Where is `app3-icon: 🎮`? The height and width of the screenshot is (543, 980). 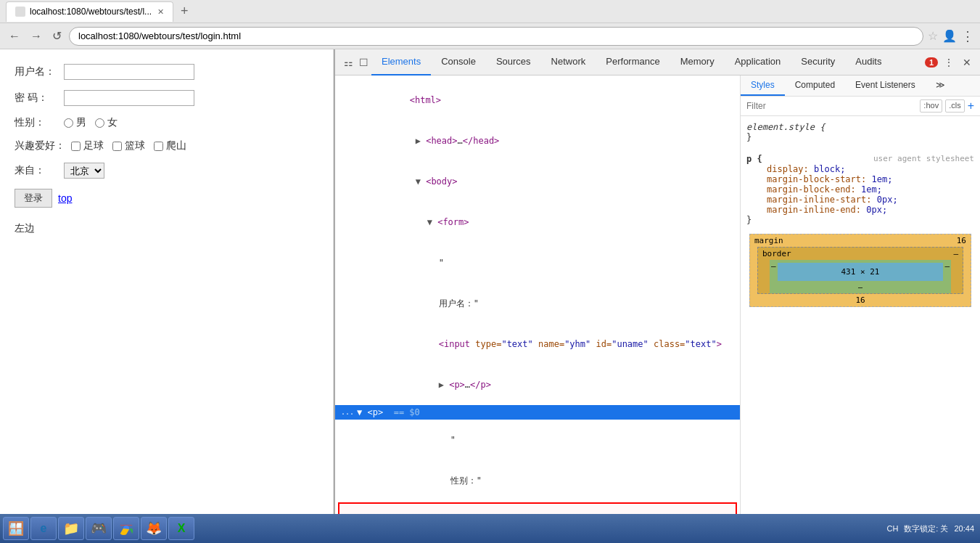
app3-icon: 🎮 is located at coordinates (99, 528).